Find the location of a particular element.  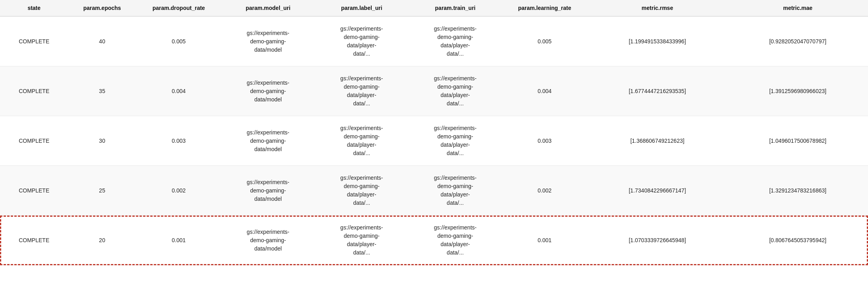

cell-epochs: 30 is located at coordinates (102, 141).